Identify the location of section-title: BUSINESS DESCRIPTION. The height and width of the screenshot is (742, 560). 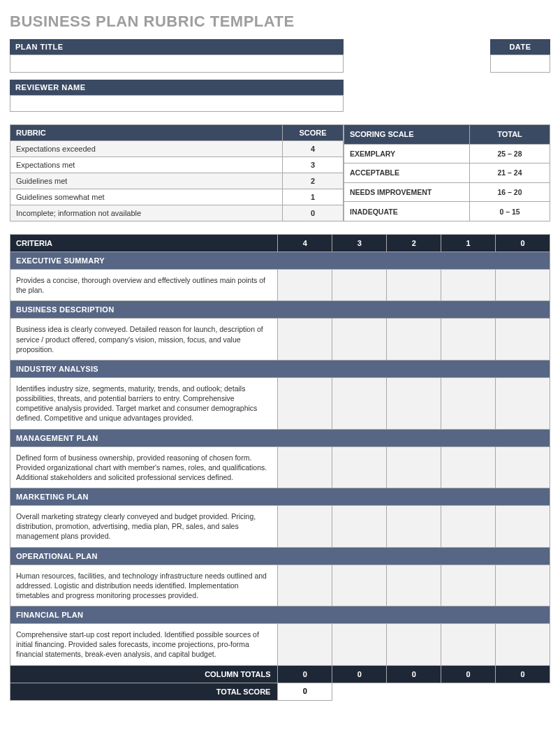
(281, 310).